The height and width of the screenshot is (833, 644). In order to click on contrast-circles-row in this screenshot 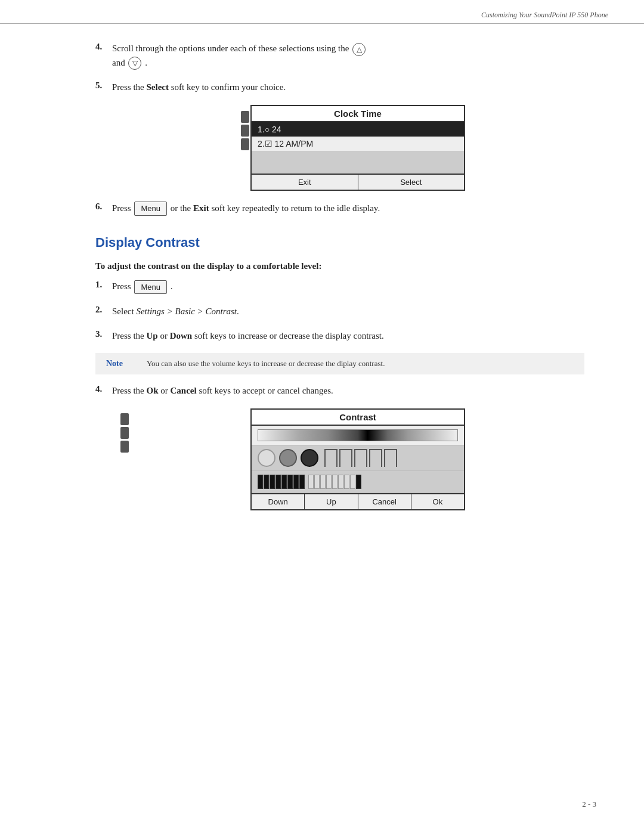, I will do `click(358, 458)`.